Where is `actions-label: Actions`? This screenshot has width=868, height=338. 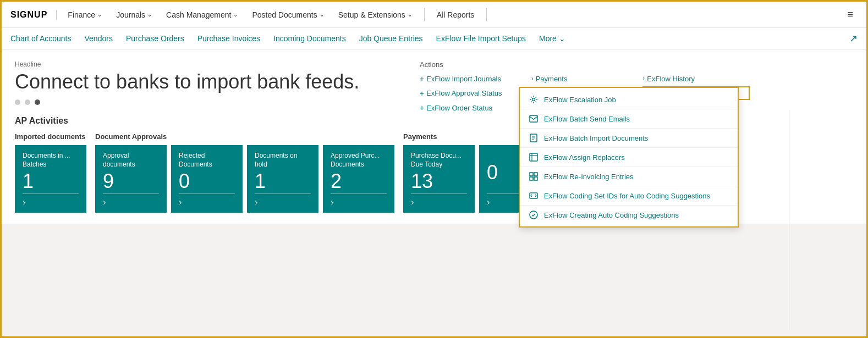
actions-label: Actions is located at coordinates (585, 65).